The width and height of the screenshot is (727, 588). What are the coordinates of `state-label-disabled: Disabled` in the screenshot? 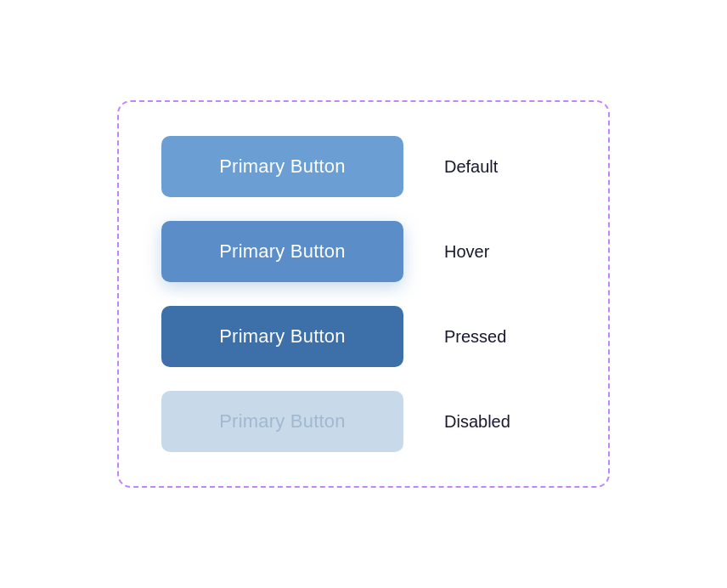 It's located at (477, 421).